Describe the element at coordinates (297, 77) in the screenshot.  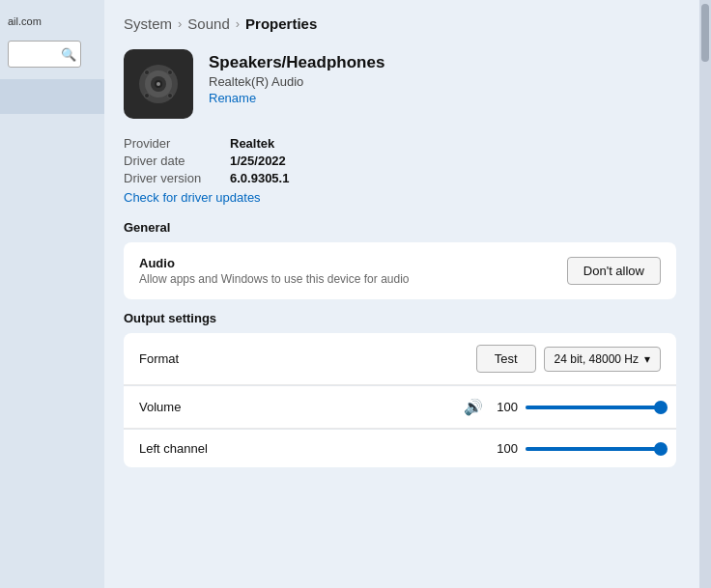
I see `device-info: Speakers/Headphones Realtek(R) Audio Ren…` at that location.